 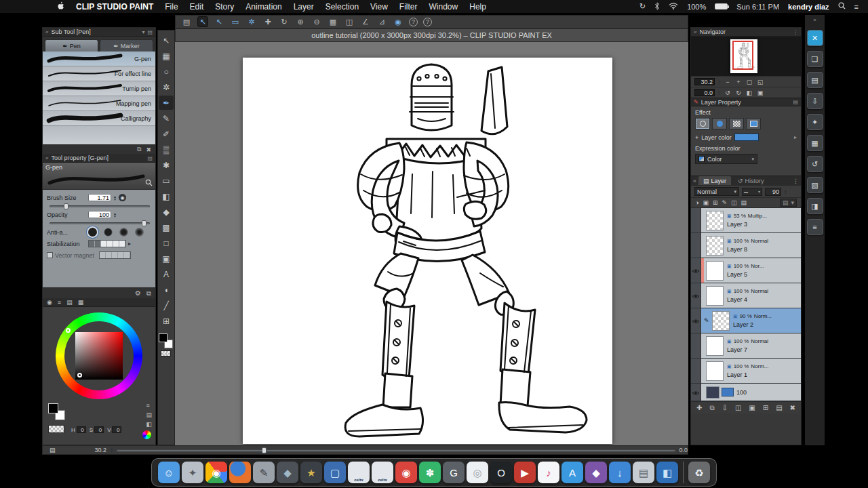 I want to click on new-layer-icon: ✚, so click(x=699, y=408).